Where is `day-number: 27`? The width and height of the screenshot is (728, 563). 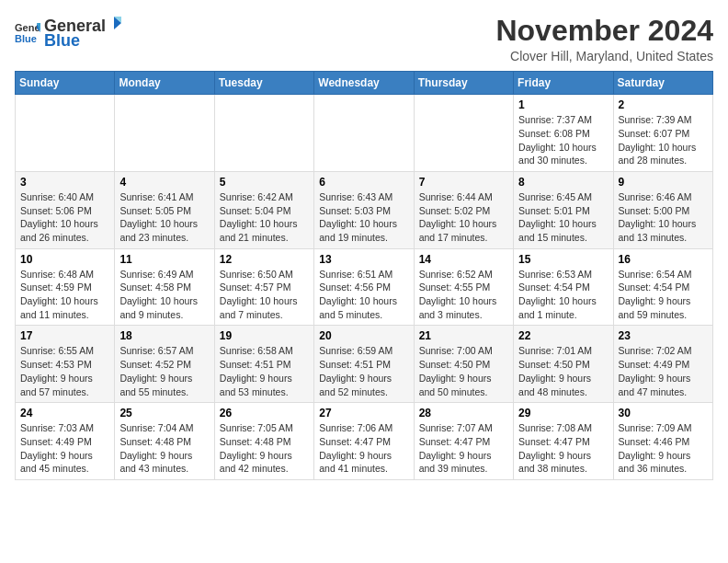 day-number: 27 is located at coordinates (364, 413).